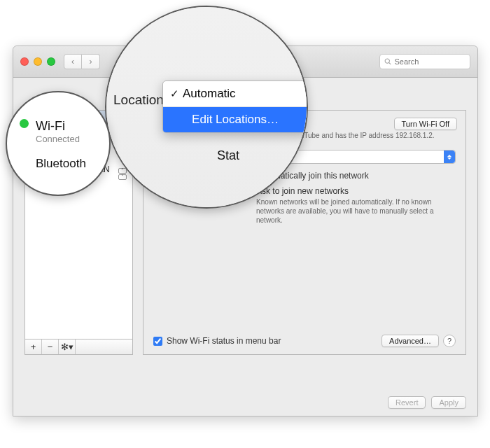  What do you see at coordinates (73, 62) in the screenshot?
I see `back-button: ‹` at bounding box center [73, 62].